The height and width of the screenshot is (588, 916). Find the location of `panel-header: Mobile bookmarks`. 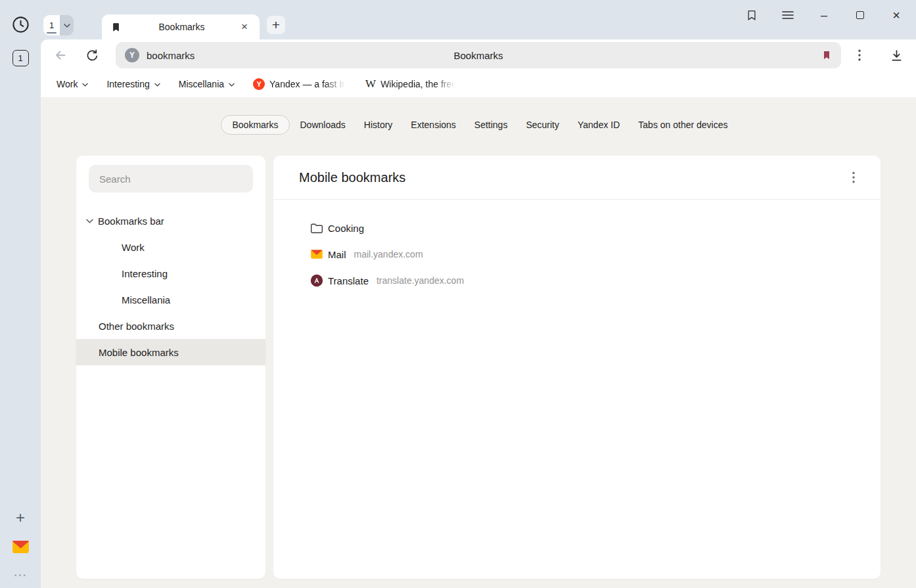

panel-header: Mobile bookmarks is located at coordinates (577, 177).